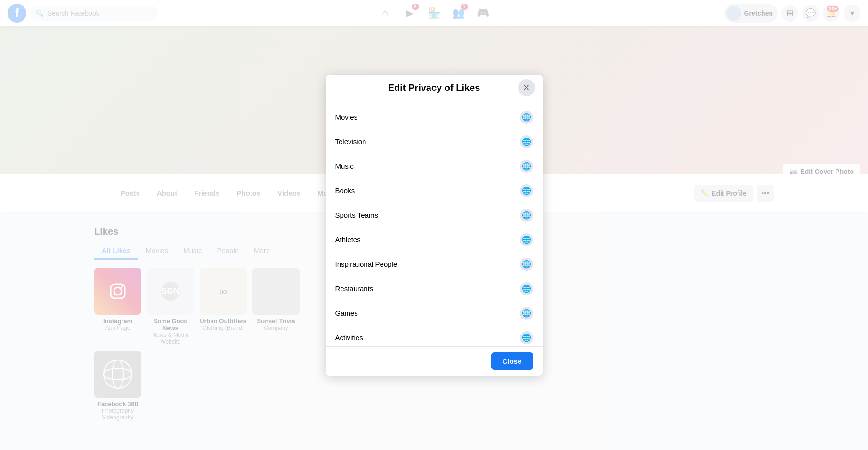  I want to click on modal-row-label: Sports Teams, so click(357, 215).